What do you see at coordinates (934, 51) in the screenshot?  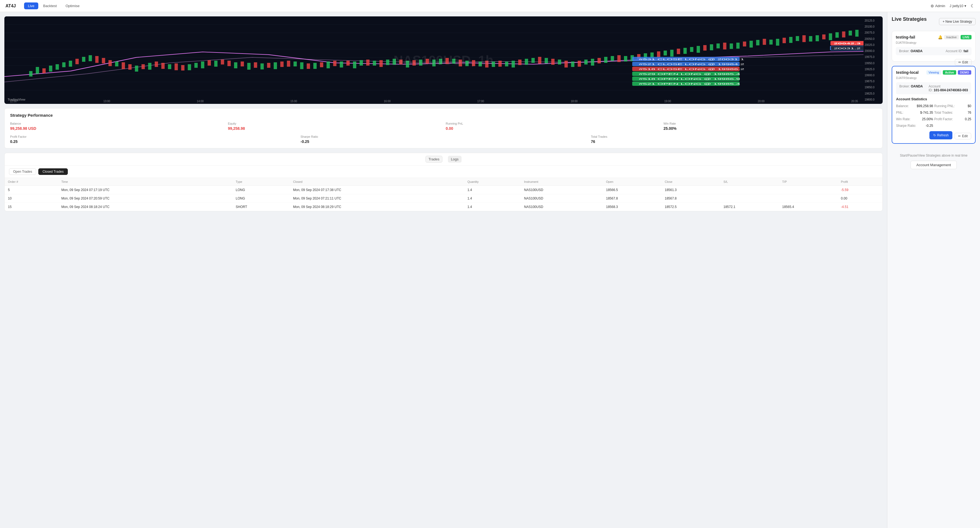 I see `broker-row-1: Broker: OANDA Account ID: fail` at bounding box center [934, 51].